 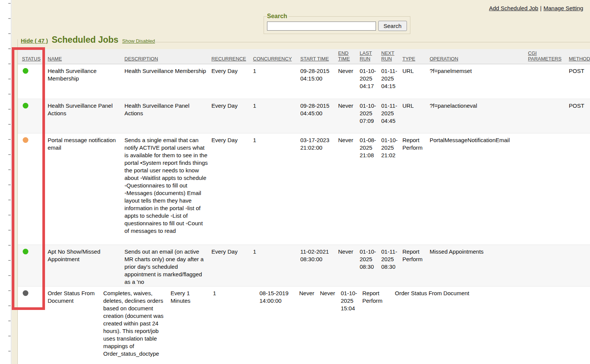 I want to click on cell-last_run: 01-10-2025 08:30, so click(x=371, y=265).